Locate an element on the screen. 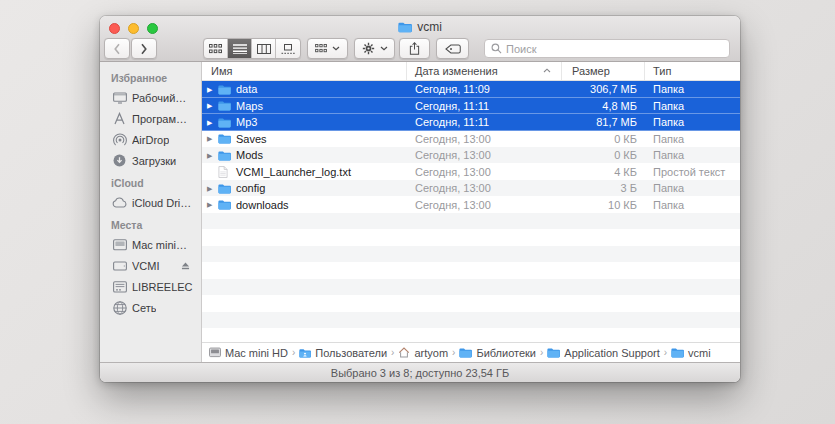 This screenshot has height=424, width=835. file-name: Mp3 is located at coordinates (246, 122).